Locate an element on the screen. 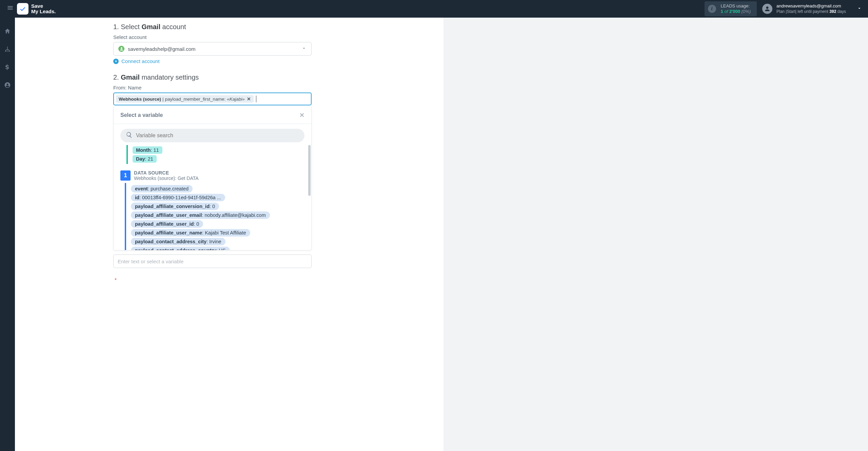  selected-account-value: savemyleadshelp@gmail.com is located at coordinates (161, 49).